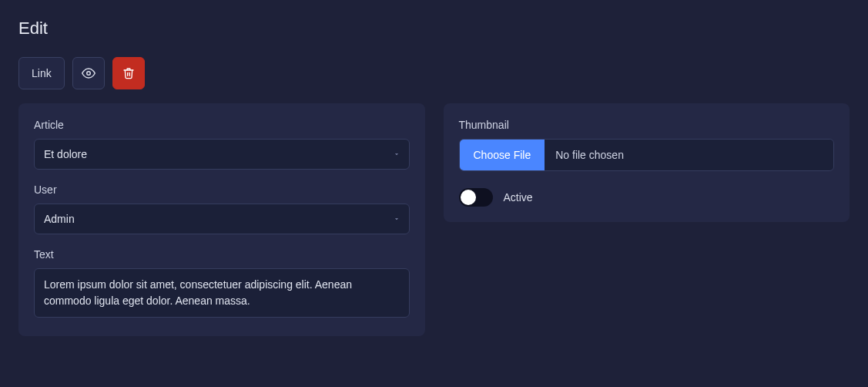 This screenshot has height=387, width=868. I want to click on article-label: Article, so click(222, 125).